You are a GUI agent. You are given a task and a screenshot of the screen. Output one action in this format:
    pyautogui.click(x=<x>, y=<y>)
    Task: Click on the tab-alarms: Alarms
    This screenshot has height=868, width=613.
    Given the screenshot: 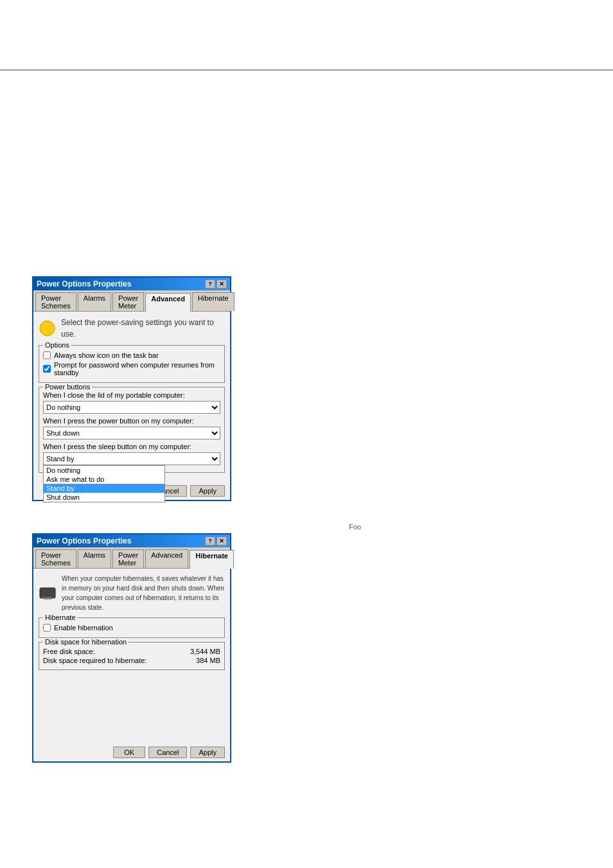 What is the action you would take?
    pyautogui.click(x=94, y=302)
    